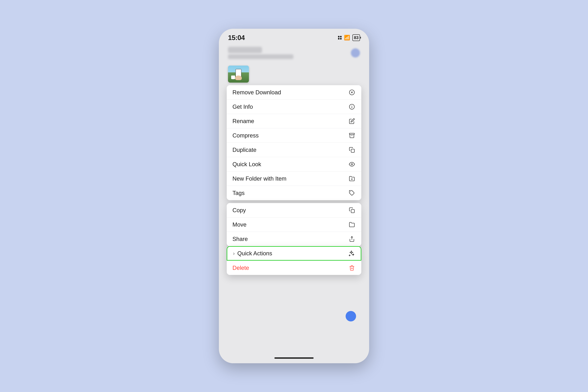 The image size is (588, 392). Describe the element at coordinates (244, 150) in the screenshot. I see `menu-label-duplicate: Duplicate` at that location.